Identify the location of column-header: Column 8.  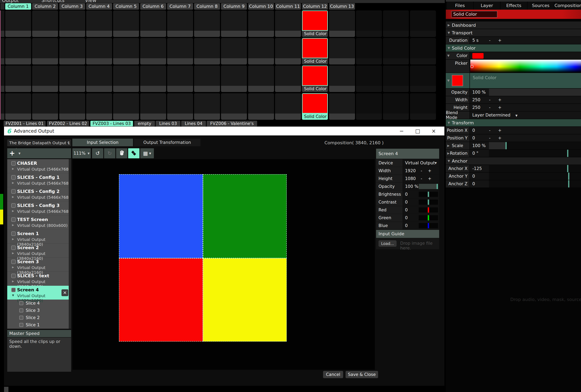
(207, 6).